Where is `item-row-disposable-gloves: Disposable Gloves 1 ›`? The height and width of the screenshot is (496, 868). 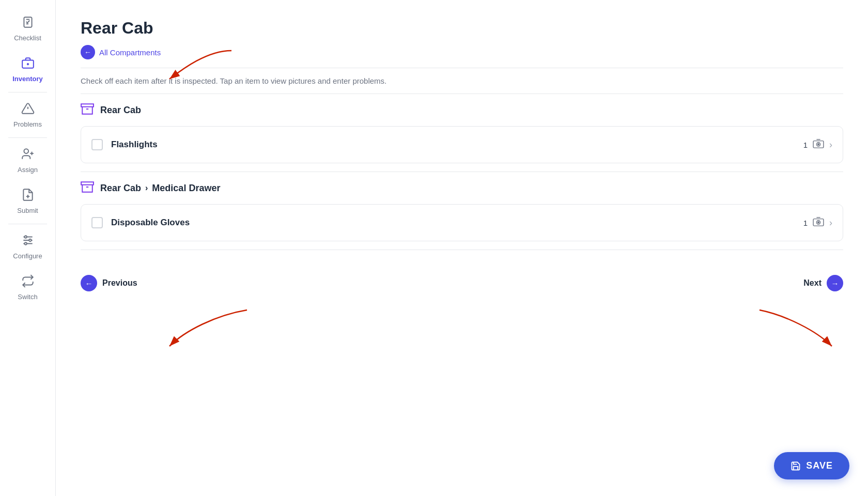 item-row-disposable-gloves: Disposable Gloves 1 › is located at coordinates (462, 223).